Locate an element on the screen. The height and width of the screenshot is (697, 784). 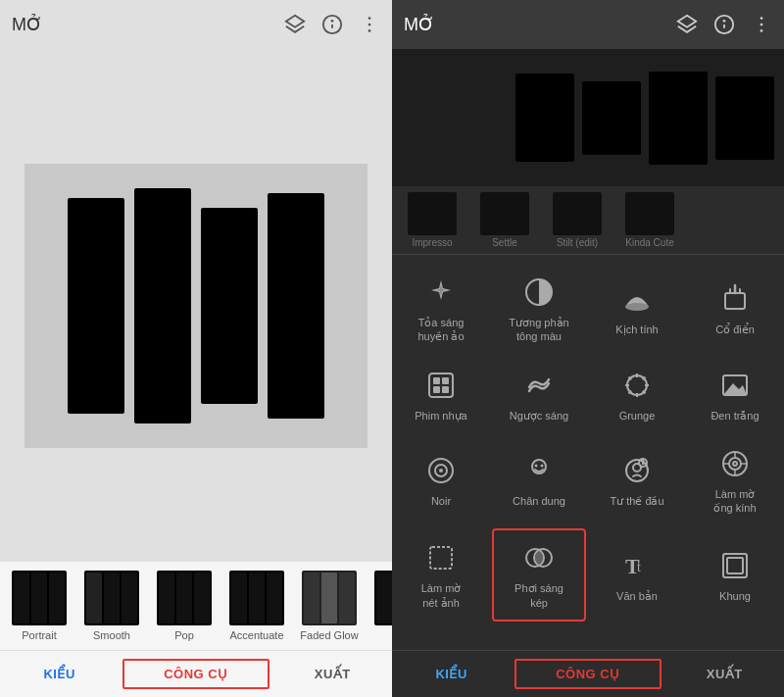
filter-smooth: Smooth is located at coordinates (112, 606).